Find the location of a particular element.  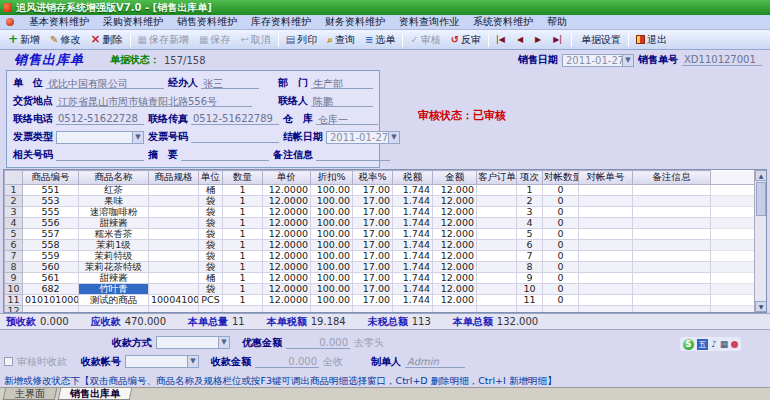

seq-cell: 3 is located at coordinates (530, 212).